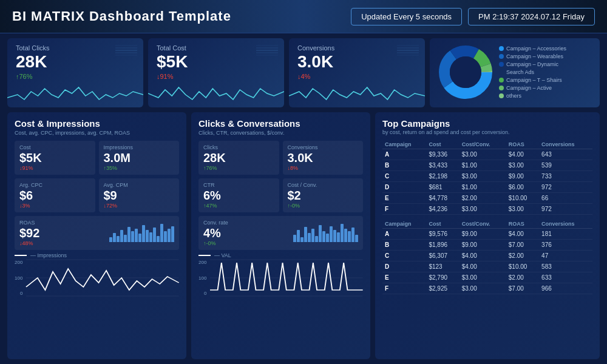 This screenshot has width=607, height=364. Describe the element at coordinates (404, 144) in the screenshot. I see `th-campaign-1: Campaign` at that location.